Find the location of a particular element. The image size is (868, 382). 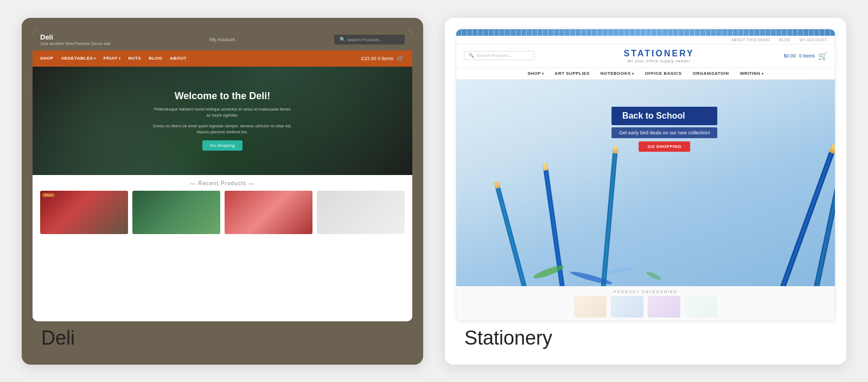

stat-ruler-decoration is located at coordinates (646, 33).